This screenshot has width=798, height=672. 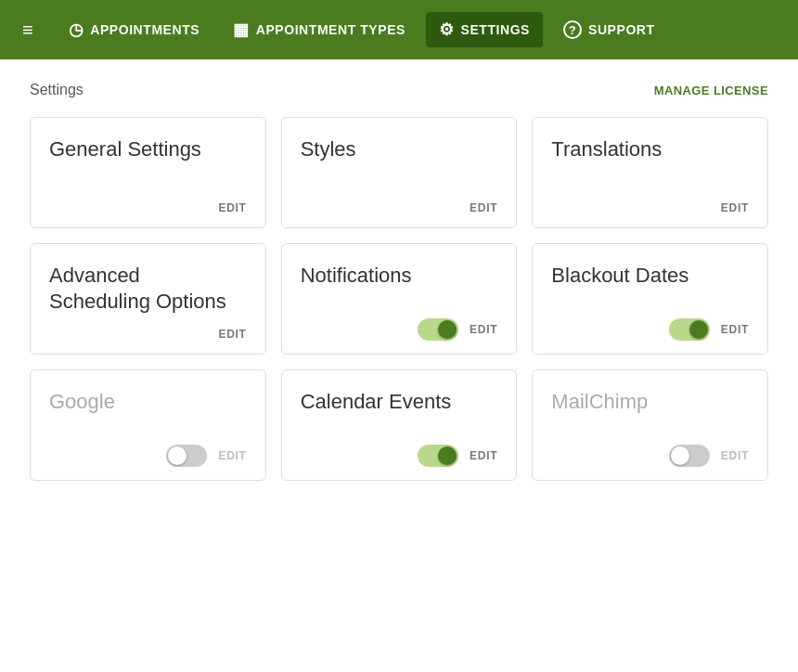 What do you see at coordinates (609, 30) in the screenshot?
I see `nav-support: ? SUPPORT` at bounding box center [609, 30].